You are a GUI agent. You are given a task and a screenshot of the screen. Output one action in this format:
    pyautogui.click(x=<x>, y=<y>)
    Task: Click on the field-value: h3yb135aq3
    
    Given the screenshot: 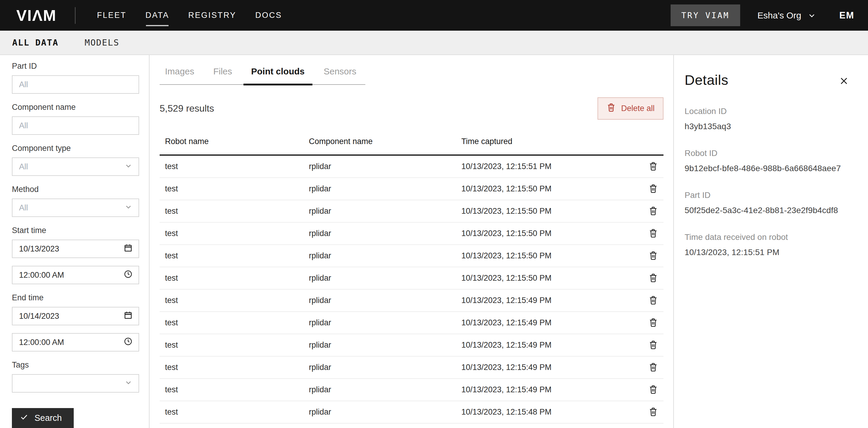 What is the action you would take?
    pyautogui.click(x=768, y=126)
    